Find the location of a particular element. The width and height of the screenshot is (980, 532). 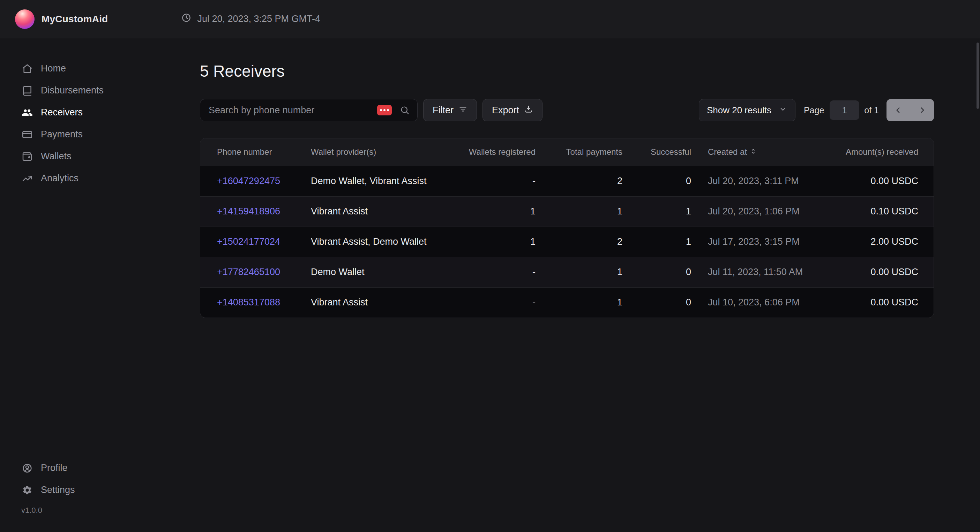

col-amounts-received: Amount(s) received is located at coordinates (879, 152).